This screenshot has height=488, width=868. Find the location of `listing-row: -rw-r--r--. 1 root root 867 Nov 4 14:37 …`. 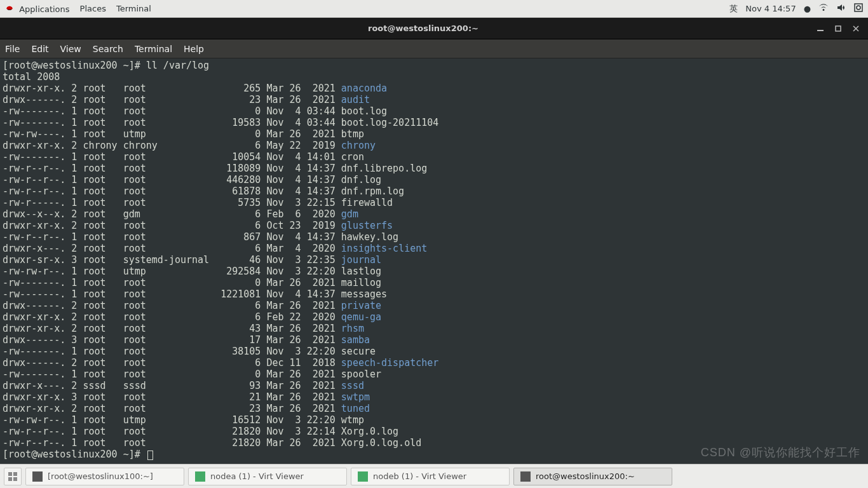

listing-row: -rw-r--r--. 1 root root 867 Nov 4 14:37 … is located at coordinates (434, 237).